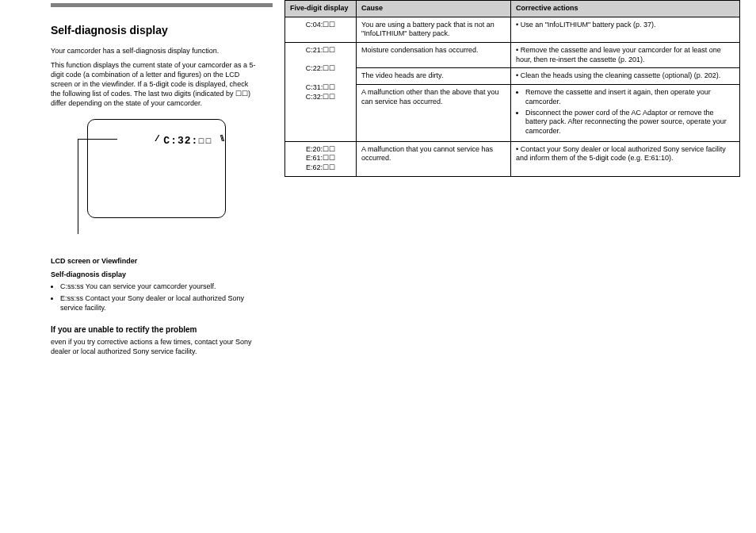  What do you see at coordinates (155, 330) in the screenshot?
I see `footnote-heading: If you are unable to rectify the problem` at bounding box center [155, 330].